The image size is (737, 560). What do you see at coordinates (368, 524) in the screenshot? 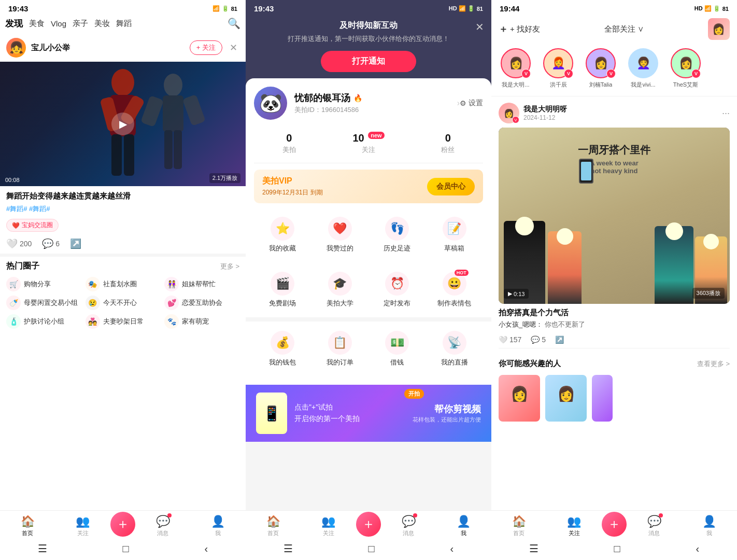
I see `plus-icon-2: ＋` at bounding box center [368, 524].